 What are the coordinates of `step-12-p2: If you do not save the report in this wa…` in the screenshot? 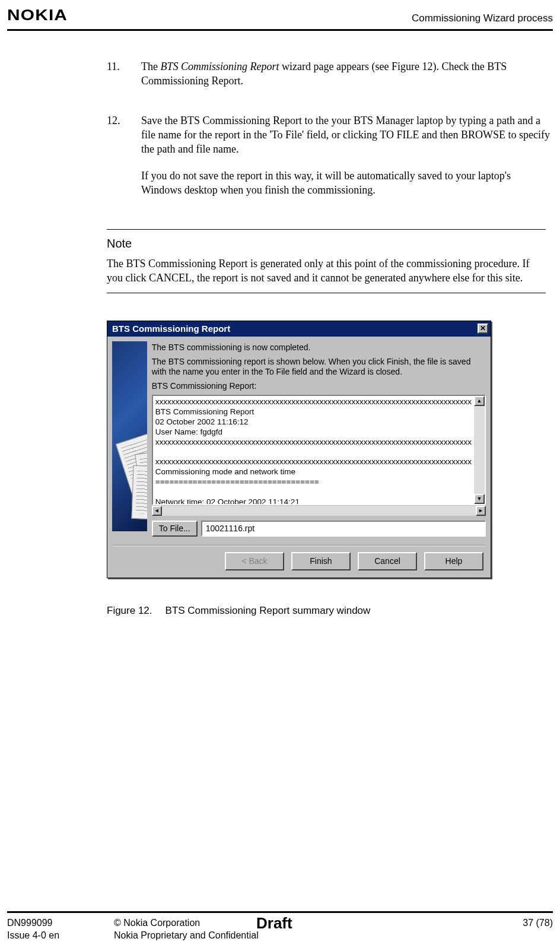 It's located at (347, 183).